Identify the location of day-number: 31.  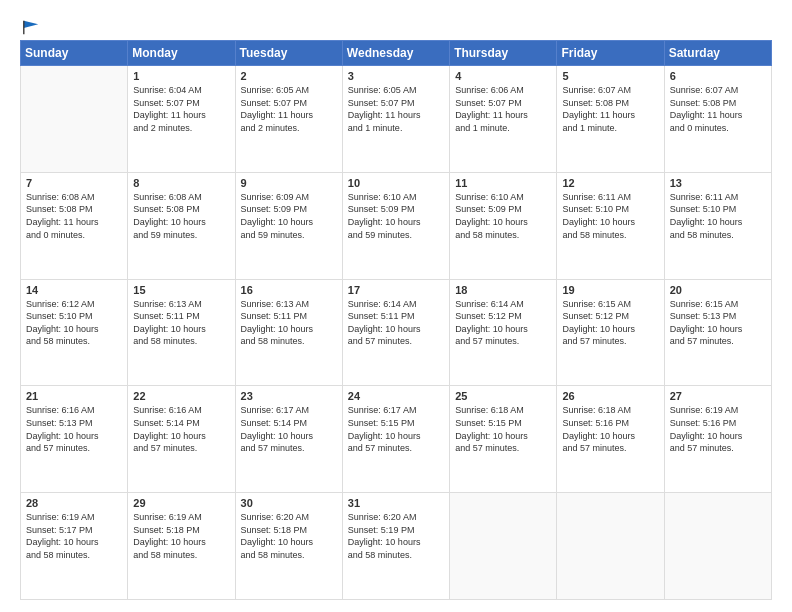
(396, 503).